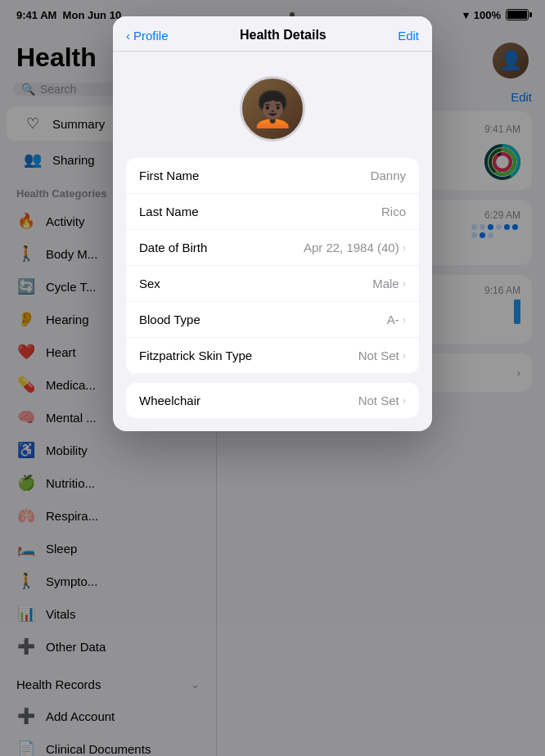  Describe the element at coordinates (408, 36) in the screenshot. I see `modal-edit-button: Edit` at that location.